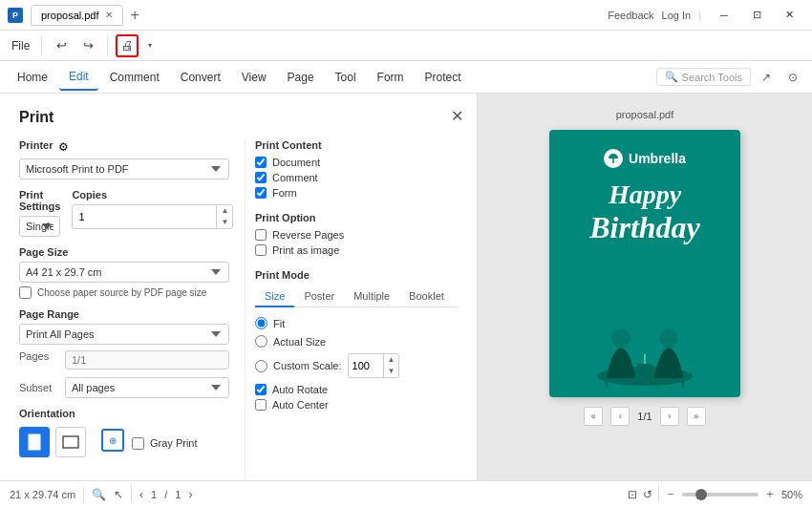 The image size is (812, 507). I want to click on settings-col: Print Settings Single side, so click(40, 213).